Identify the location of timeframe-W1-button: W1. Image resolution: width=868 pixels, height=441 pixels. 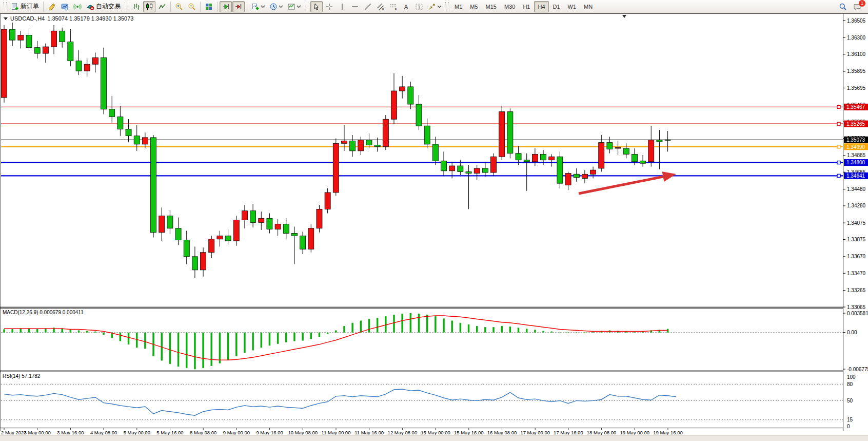
(573, 7).